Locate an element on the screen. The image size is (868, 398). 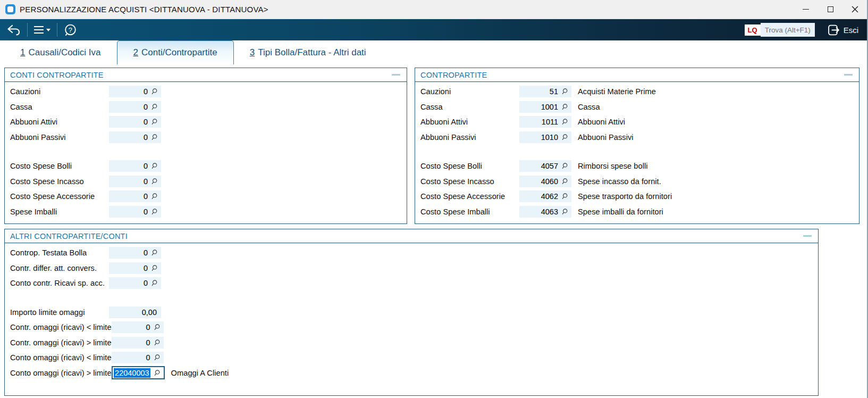
field-value: 51 is located at coordinates (554, 92).